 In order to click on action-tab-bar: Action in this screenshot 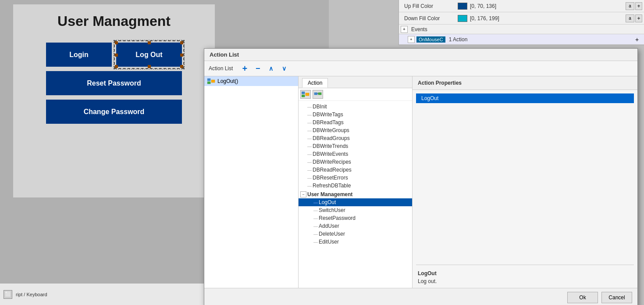, I will do `click(355, 83)`.